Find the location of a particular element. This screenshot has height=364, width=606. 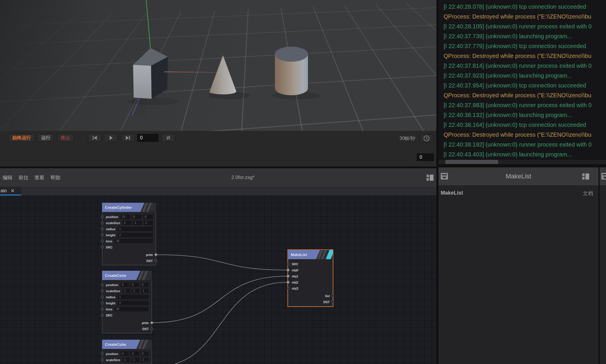

doc-link: 文档 is located at coordinates (588, 193).